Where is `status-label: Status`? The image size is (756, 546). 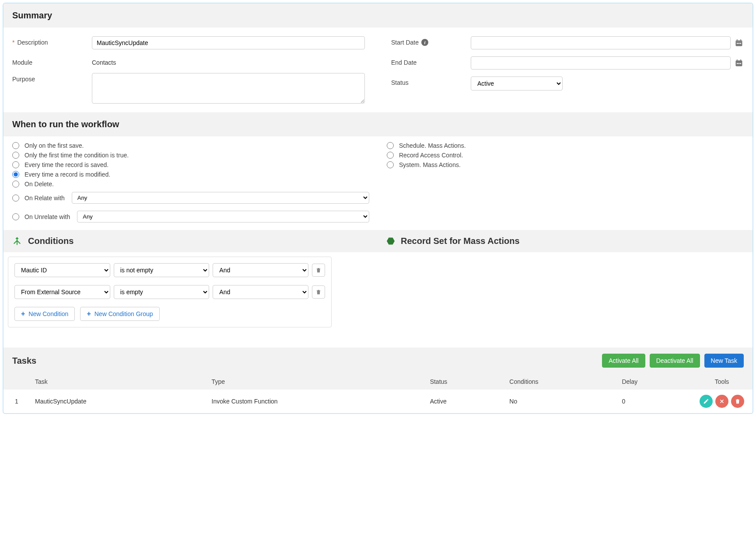 status-label: Status is located at coordinates (428, 81).